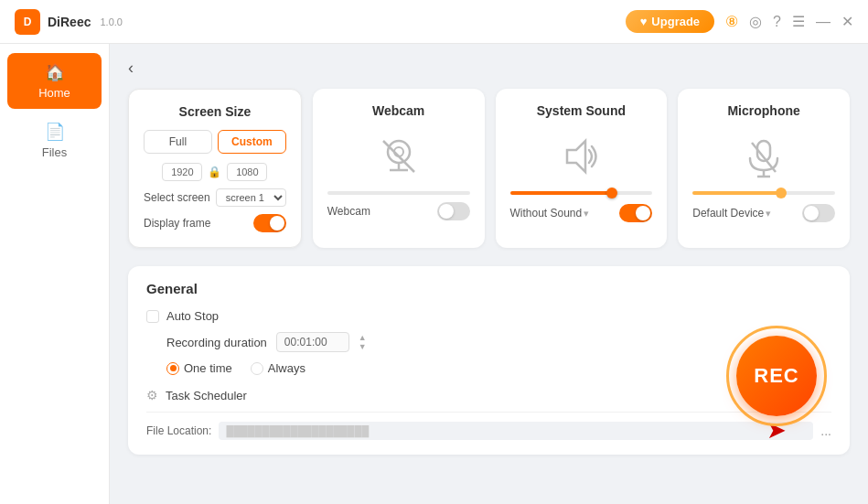 The width and height of the screenshot is (868, 504). What do you see at coordinates (582, 193) in the screenshot?
I see `system-sound-slider` at bounding box center [582, 193].